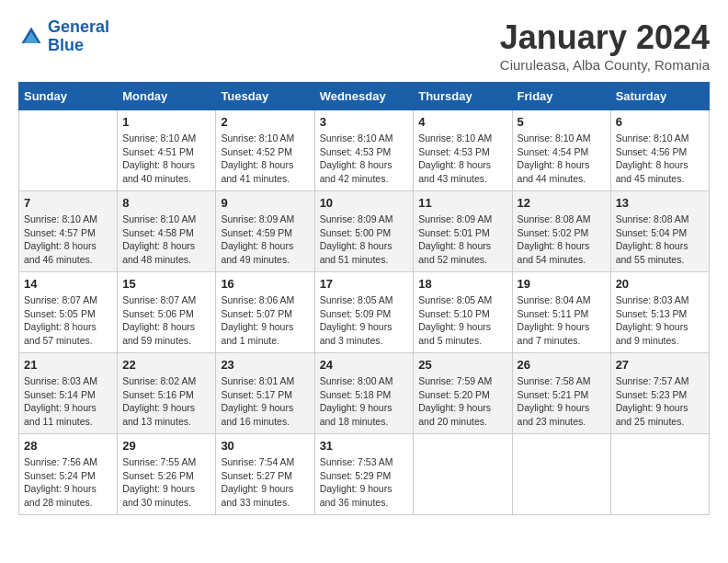 This screenshot has width=728, height=563. Describe the element at coordinates (462, 283) in the screenshot. I see `day-number: 18` at that location.